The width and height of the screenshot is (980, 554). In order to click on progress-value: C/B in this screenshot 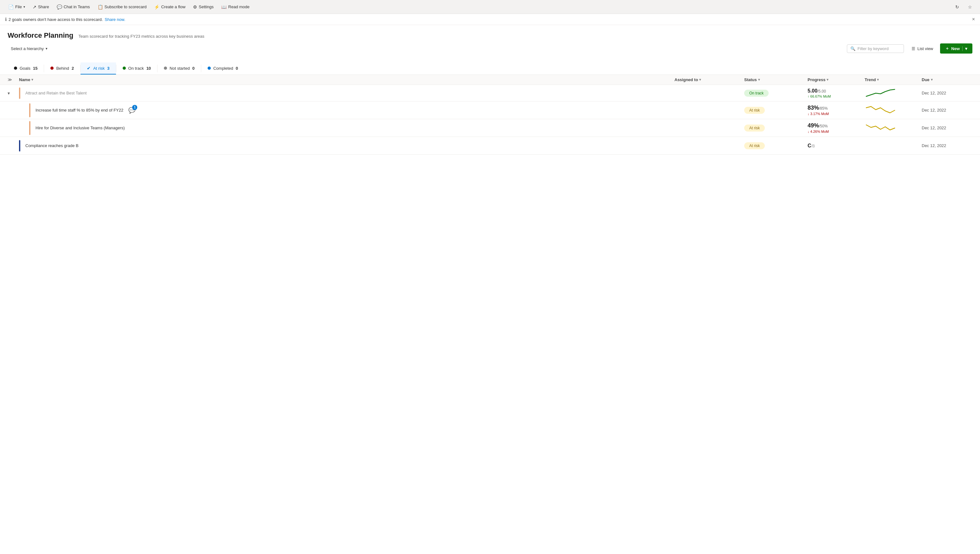, I will do `click(811, 146)`.